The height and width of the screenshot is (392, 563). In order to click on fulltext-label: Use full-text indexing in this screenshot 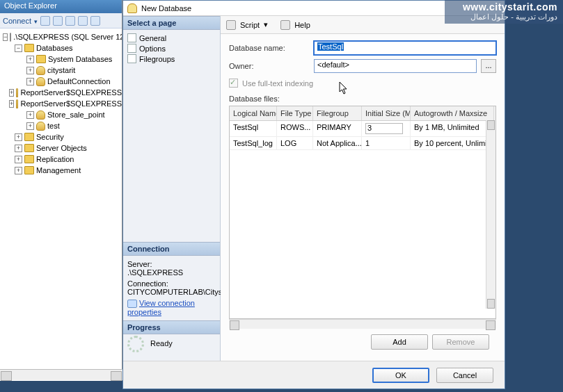, I will do `click(278, 83)`.